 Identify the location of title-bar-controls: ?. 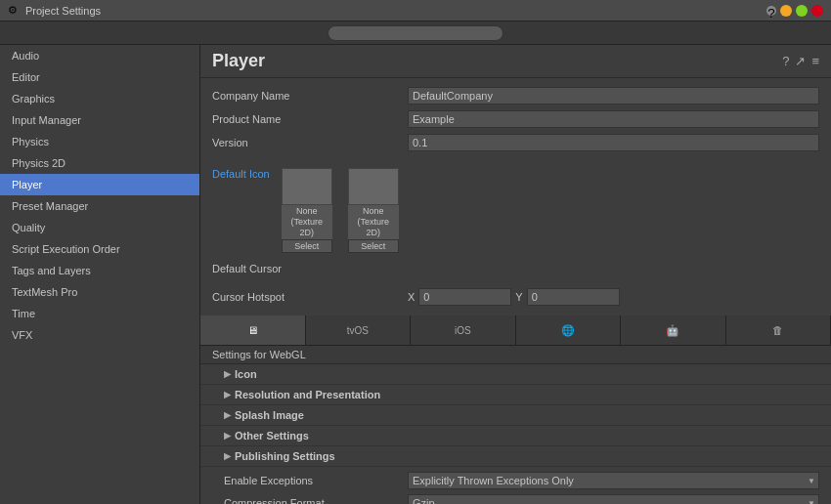
(795, 11).